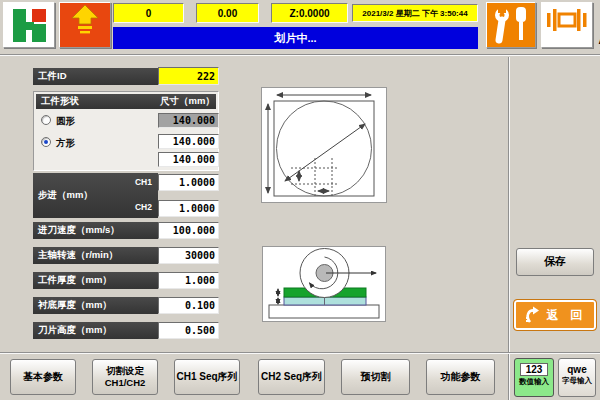  Describe the element at coordinates (126, 131) in the screenshot. I see `workpiece-shape-group: 工件形状 尺寸（mm） 圆形 140.000 方形 140.000 140.00…` at that location.